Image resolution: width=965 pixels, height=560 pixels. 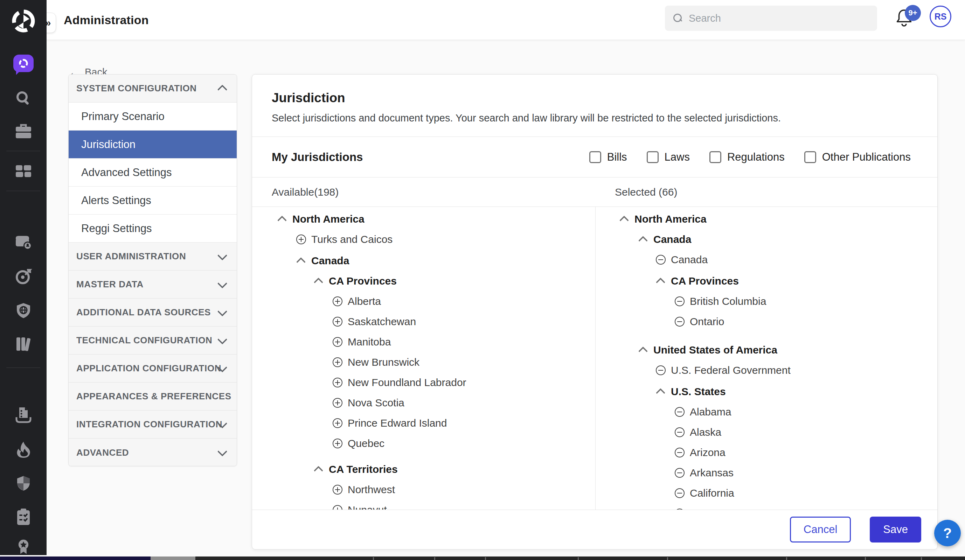 I want to click on sidebar-item-workspace, so click(x=23, y=132).